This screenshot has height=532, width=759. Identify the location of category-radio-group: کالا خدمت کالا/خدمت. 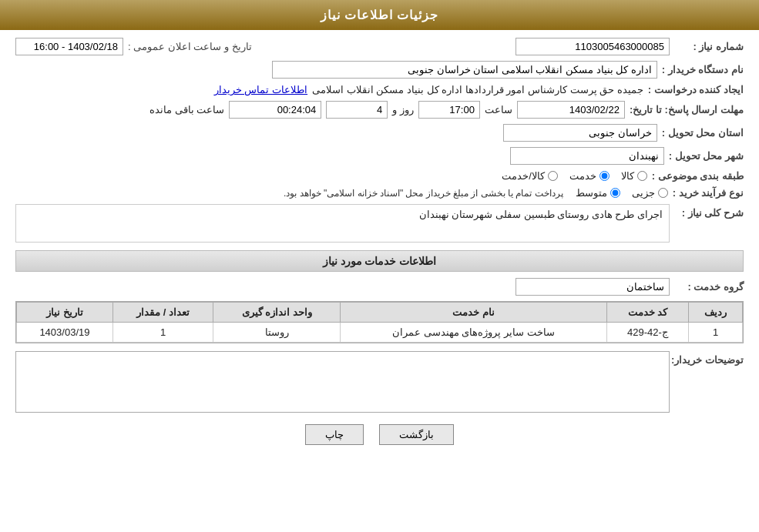
(575, 176).